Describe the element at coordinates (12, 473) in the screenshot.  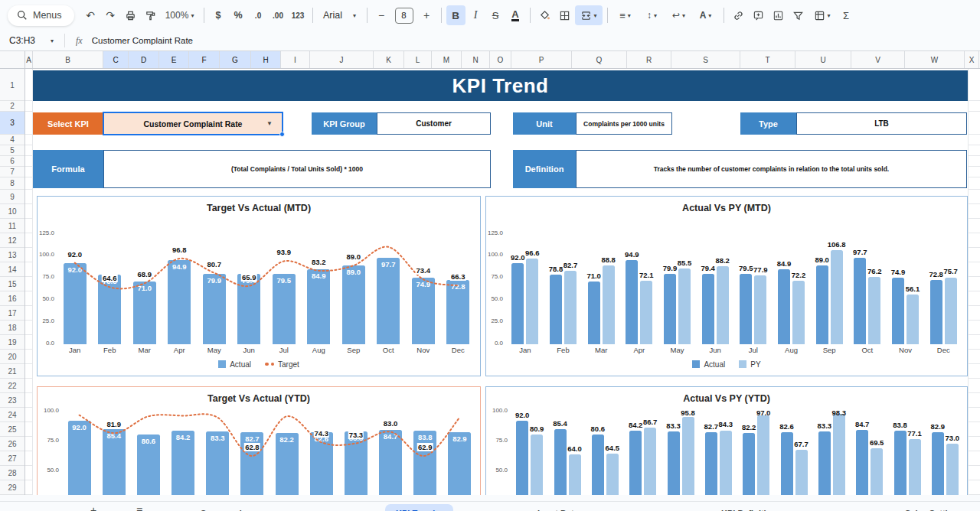
I see `row-header-28: 28` at that location.